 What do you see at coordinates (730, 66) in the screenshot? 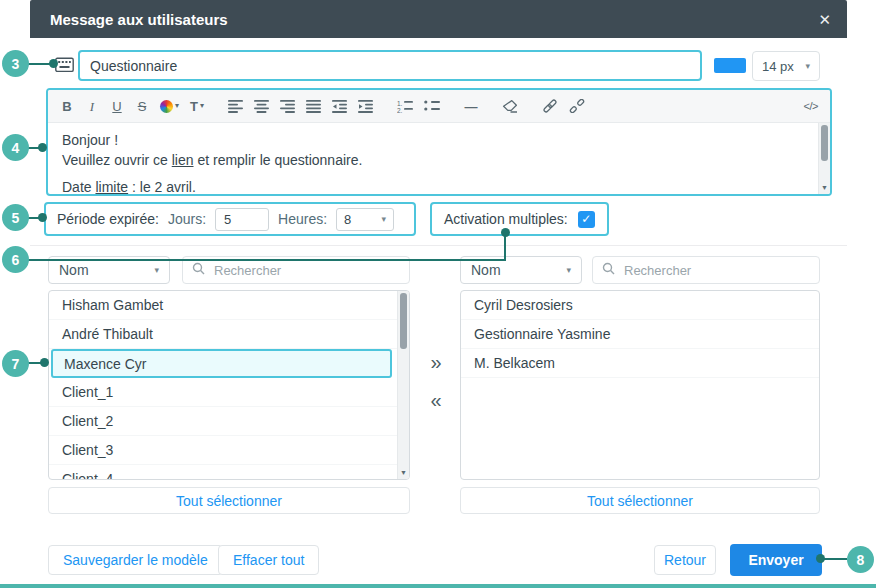
I see `color-swatch` at bounding box center [730, 66].